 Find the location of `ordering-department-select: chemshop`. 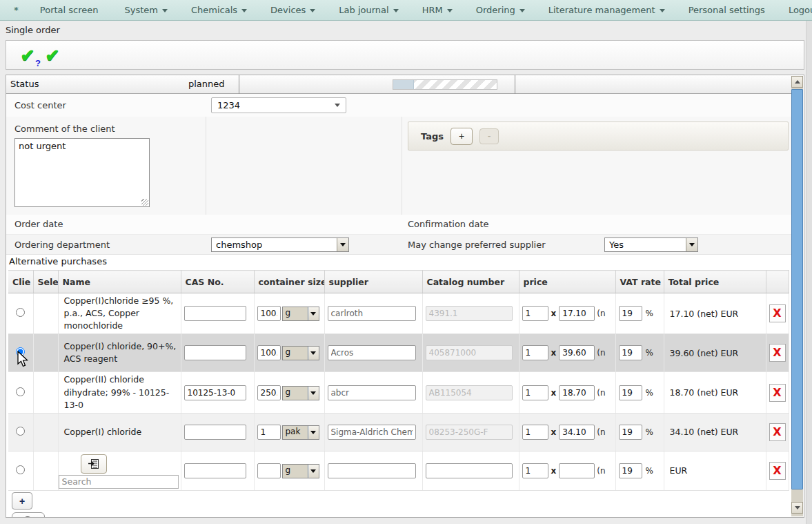

ordering-department-select: chemshop is located at coordinates (280, 244).